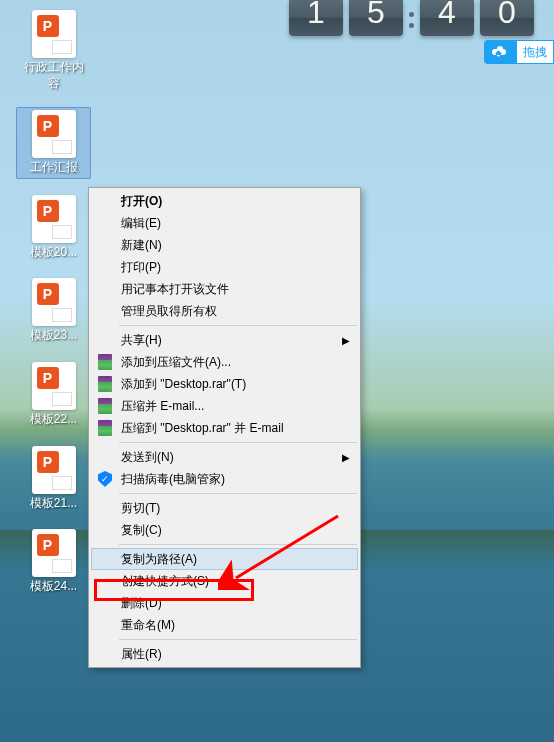  I want to click on menu-item: 打开(O), so click(224, 201).